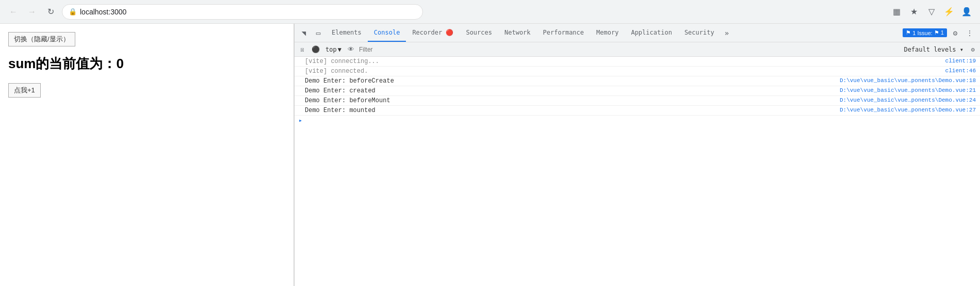 The height and width of the screenshot is (286, 980). I want to click on account-button: 👤, so click(967, 12).